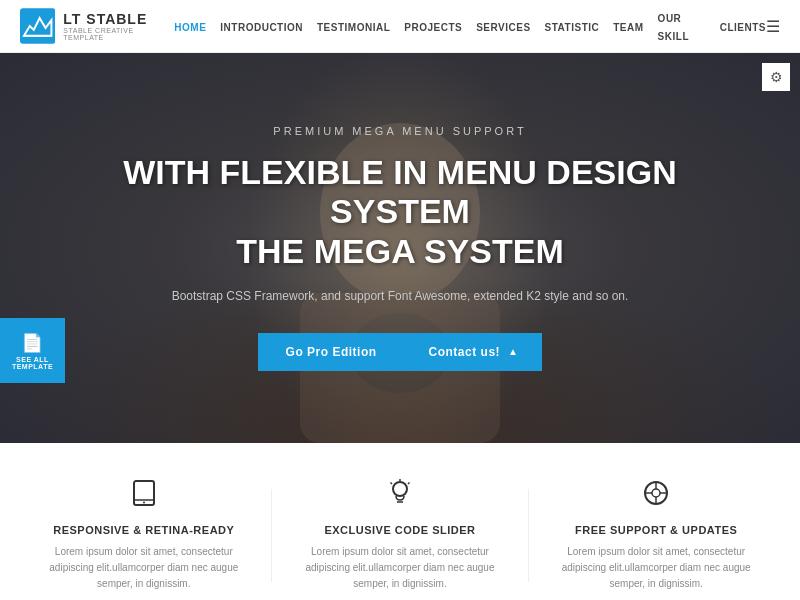  Describe the element at coordinates (465, 352) in the screenshot. I see `contact-label: Contact us!` at that location.